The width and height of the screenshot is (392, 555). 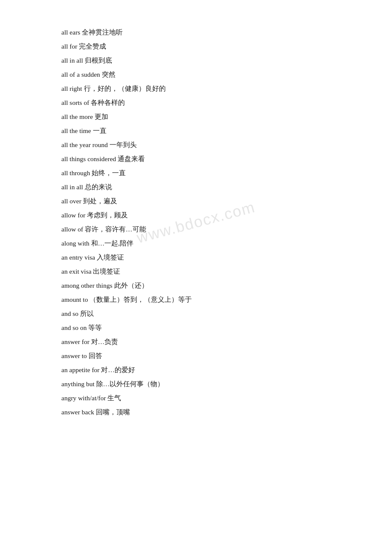 I want to click on list-item: all right 行，好的，（健康）良好的, so click(x=196, y=89).